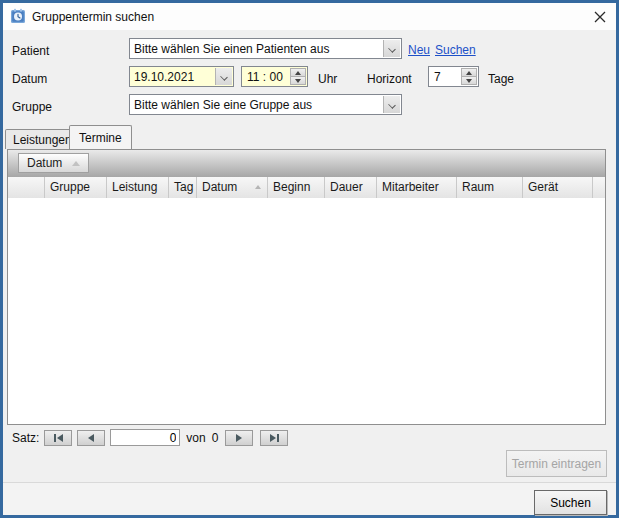  I want to click on column-header-label: Gruppe, so click(70, 187).